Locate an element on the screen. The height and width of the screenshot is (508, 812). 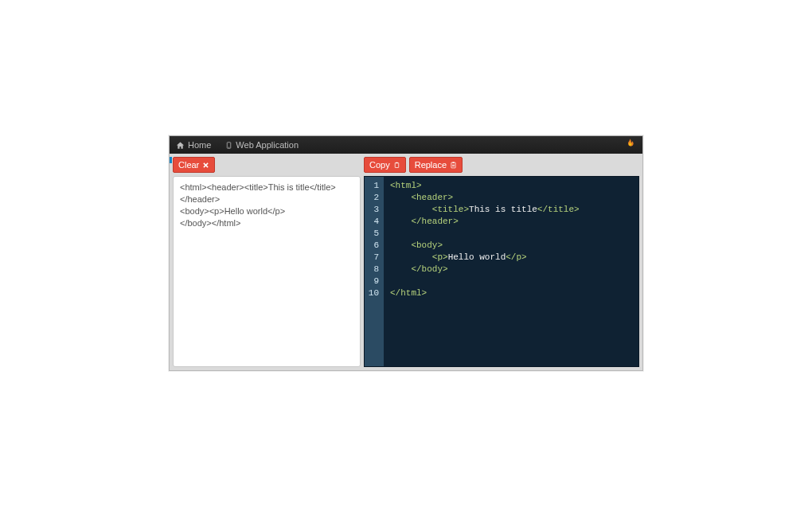
input-pane: Clear <html><header><title>This is title… is located at coordinates (267, 262).